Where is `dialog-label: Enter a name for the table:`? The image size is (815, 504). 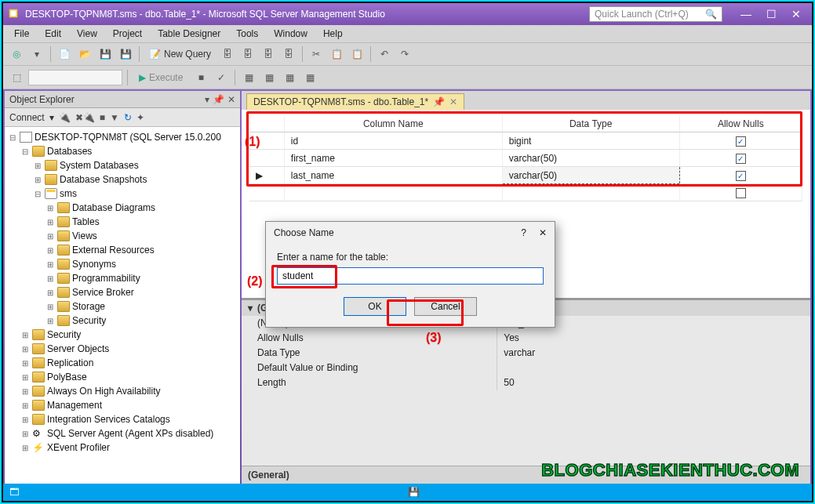 dialog-label: Enter a name for the table: is located at coordinates (410, 257).